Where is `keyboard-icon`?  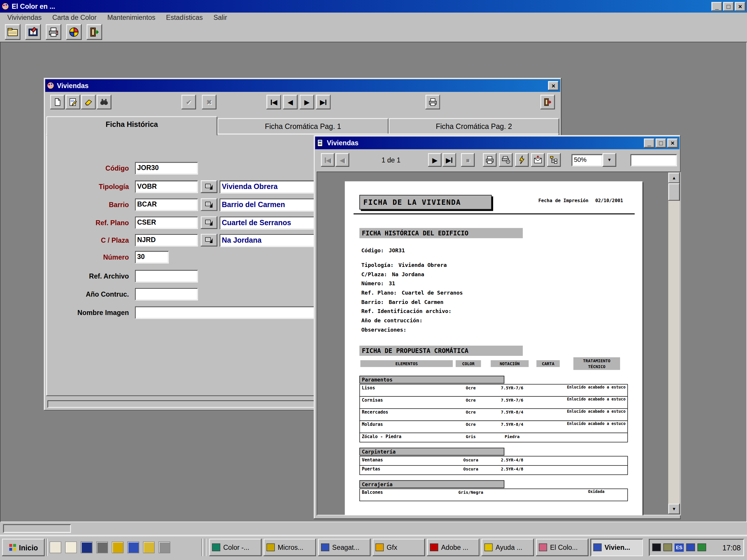 keyboard-icon is located at coordinates (691, 548).